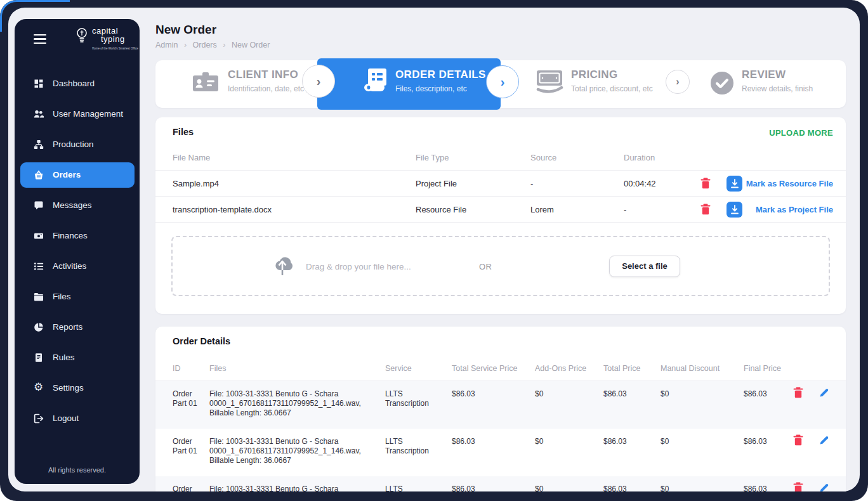 This screenshot has width=868, height=501. Describe the element at coordinates (39, 145) in the screenshot. I see `sitemap-icon` at that location.